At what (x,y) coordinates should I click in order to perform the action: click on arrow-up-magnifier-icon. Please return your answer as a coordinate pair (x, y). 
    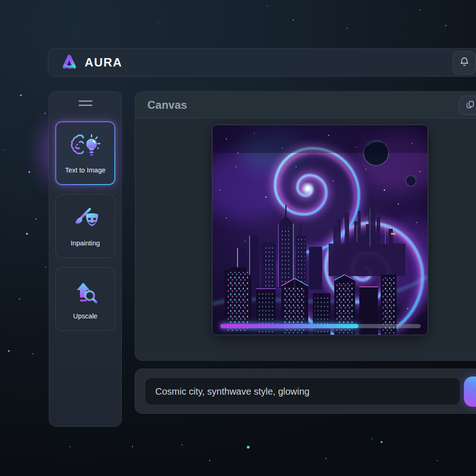
    Looking at the image, I should click on (86, 293).